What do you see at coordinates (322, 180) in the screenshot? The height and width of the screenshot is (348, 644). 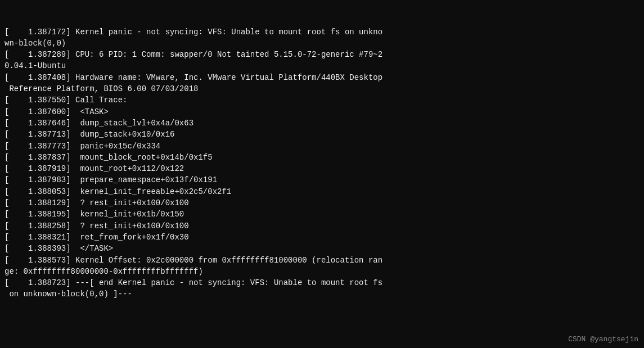 I see `terminal-line: [ 1.387983] prepare_namespace+0x13f/0x19…` at bounding box center [322, 180].